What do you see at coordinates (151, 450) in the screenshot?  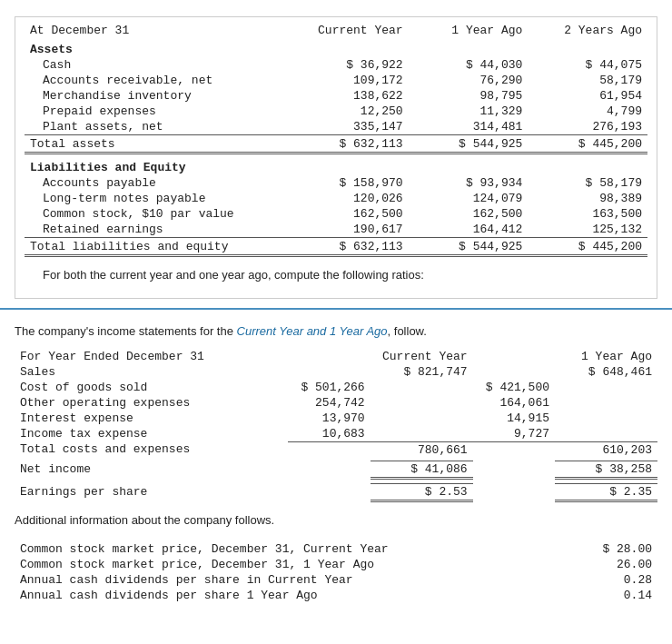 I see `is-total-costs-label: Total costs and expenses` at bounding box center [151, 450].